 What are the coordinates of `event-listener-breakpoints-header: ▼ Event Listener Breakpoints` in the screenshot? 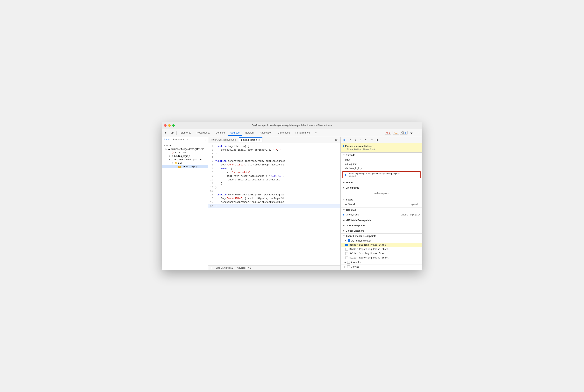 It's located at (381, 236).